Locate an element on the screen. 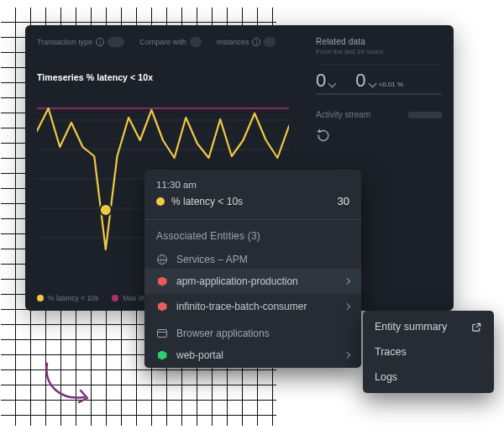 The height and width of the screenshot is (435, 504). entity-row-infinito-trace: infinito-trace-batch-consumer is located at coordinates (253, 307).